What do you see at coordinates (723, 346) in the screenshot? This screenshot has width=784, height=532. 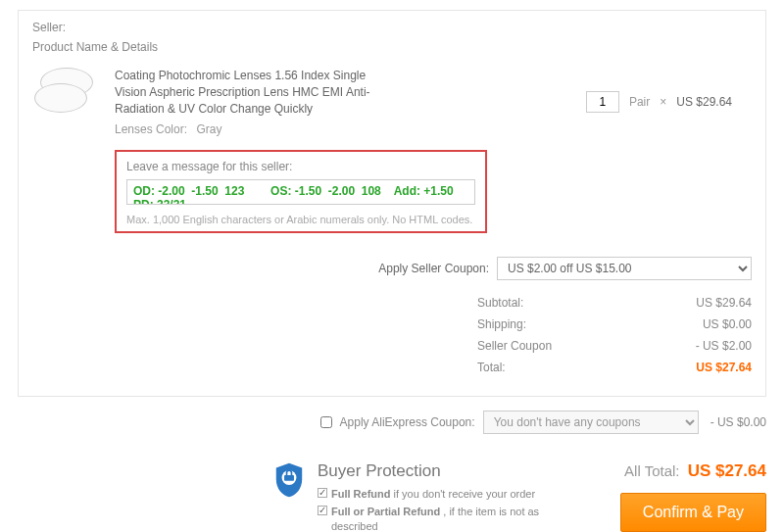 I see `seller-coupon-value: - US $2.00` at bounding box center [723, 346].